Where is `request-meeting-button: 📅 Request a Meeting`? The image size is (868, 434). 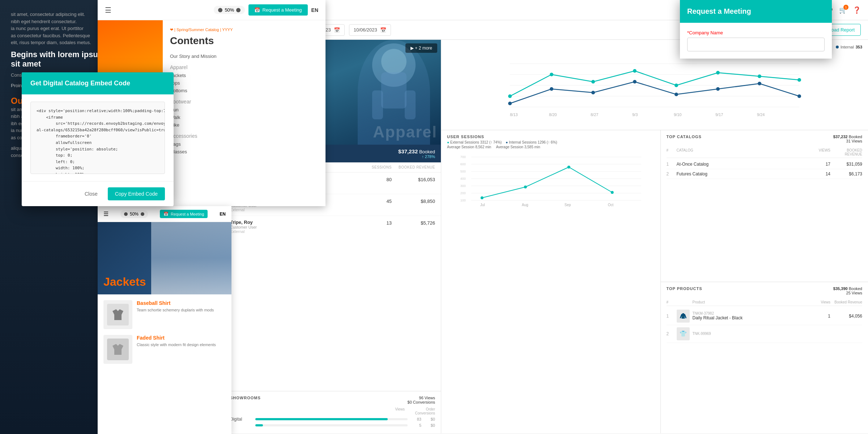
request-meeting-button: 📅 Request a Meeting is located at coordinates (278, 10).